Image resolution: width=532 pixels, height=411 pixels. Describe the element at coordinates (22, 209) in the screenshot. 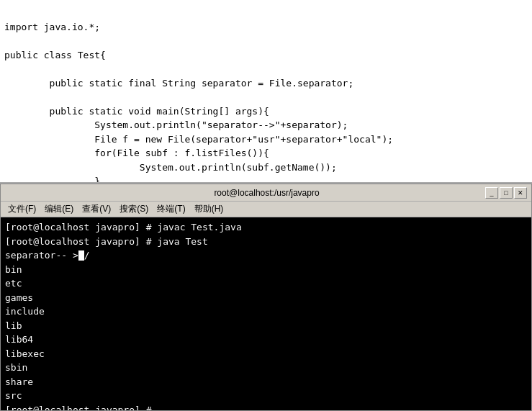

I see `menu-file: 文件(F)` at that location.